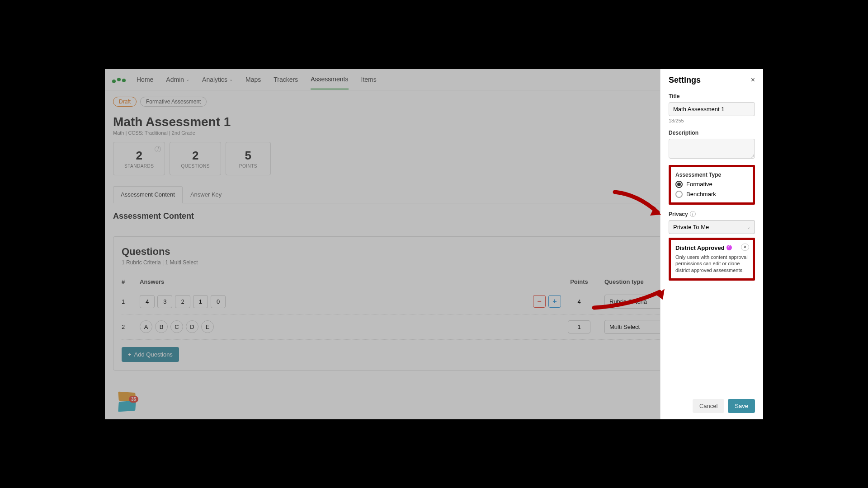  What do you see at coordinates (701, 194) in the screenshot?
I see `radio-benchmark-label: Benchmark` at bounding box center [701, 194].